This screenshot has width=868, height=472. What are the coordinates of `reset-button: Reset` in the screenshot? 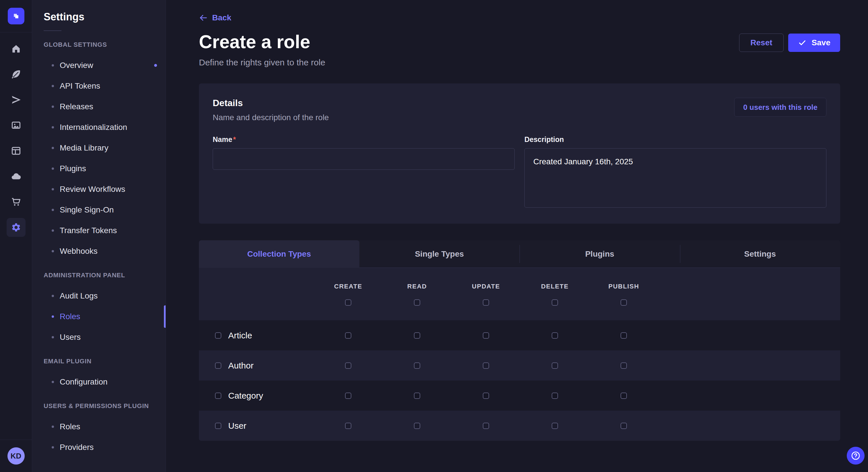 It's located at (762, 43).